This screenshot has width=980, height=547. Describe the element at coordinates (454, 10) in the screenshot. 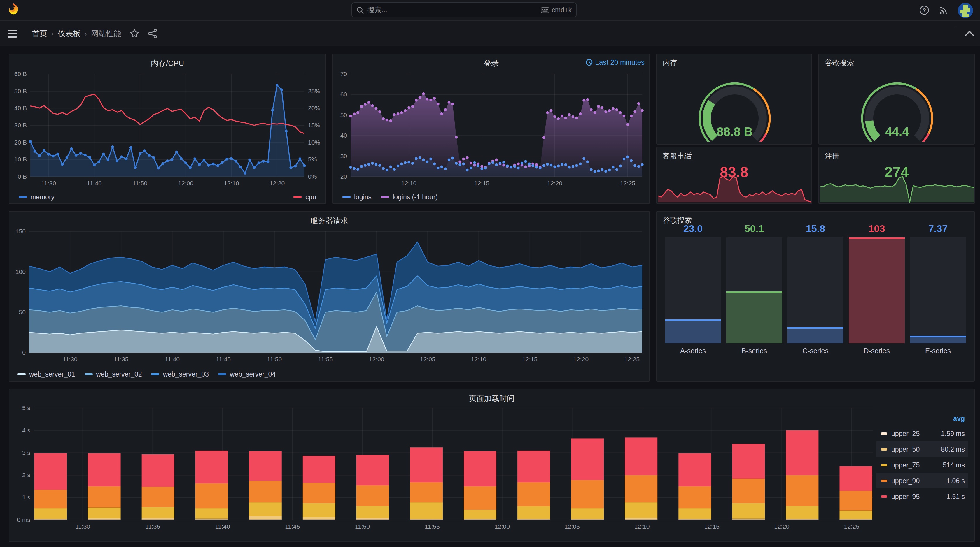

I see `search-placeholder: 搜索...` at that location.